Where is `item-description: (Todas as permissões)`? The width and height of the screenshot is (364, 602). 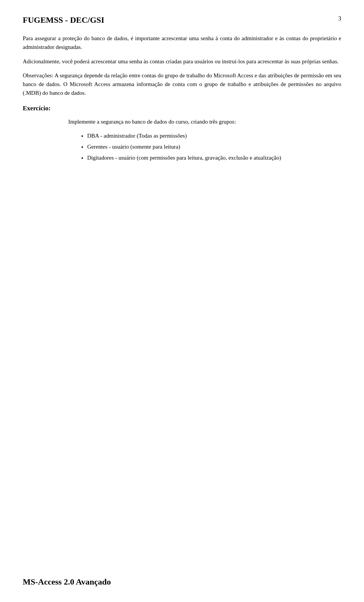 item-description: (Todas as permissões) is located at coordinates (162, 136).